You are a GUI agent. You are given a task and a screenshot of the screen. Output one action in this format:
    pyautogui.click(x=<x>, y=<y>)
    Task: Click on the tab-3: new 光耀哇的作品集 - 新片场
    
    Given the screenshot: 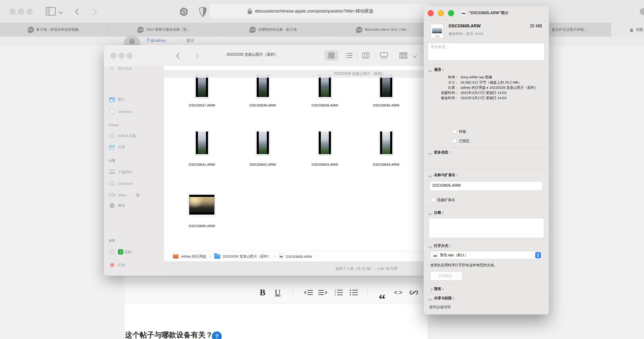 What is the action you would take?
    pyautogui.click(x=274, y=30)
    